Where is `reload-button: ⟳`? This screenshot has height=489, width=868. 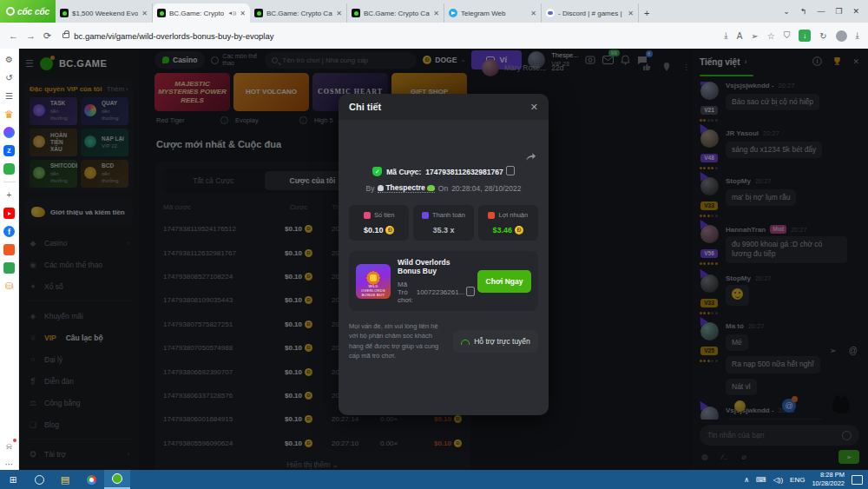
reload-button: ⟳ is located at coordinates (47, 36).